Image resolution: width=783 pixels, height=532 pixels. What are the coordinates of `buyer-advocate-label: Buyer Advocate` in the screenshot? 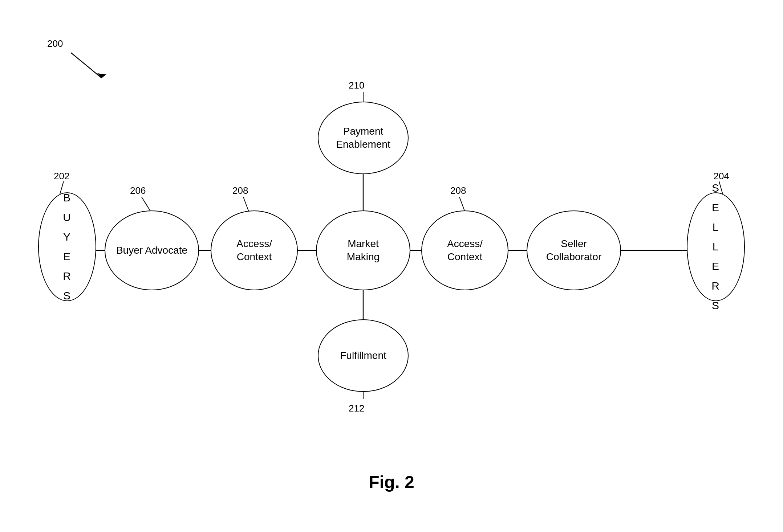 It's located at (152, 250).